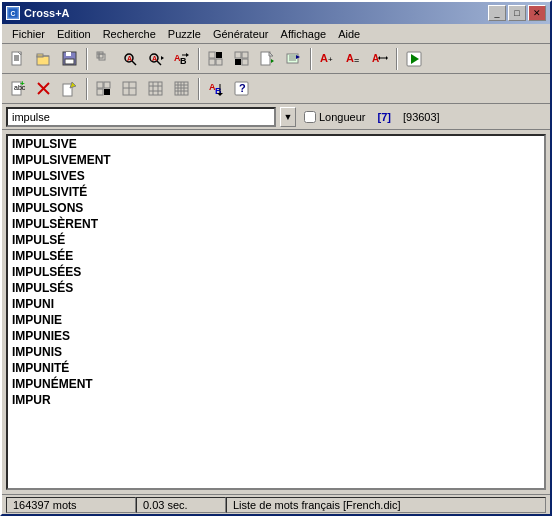 This screenshot has height=516, width=552. I want to click on word-item: IMPULSÉES, so click(276, 272).